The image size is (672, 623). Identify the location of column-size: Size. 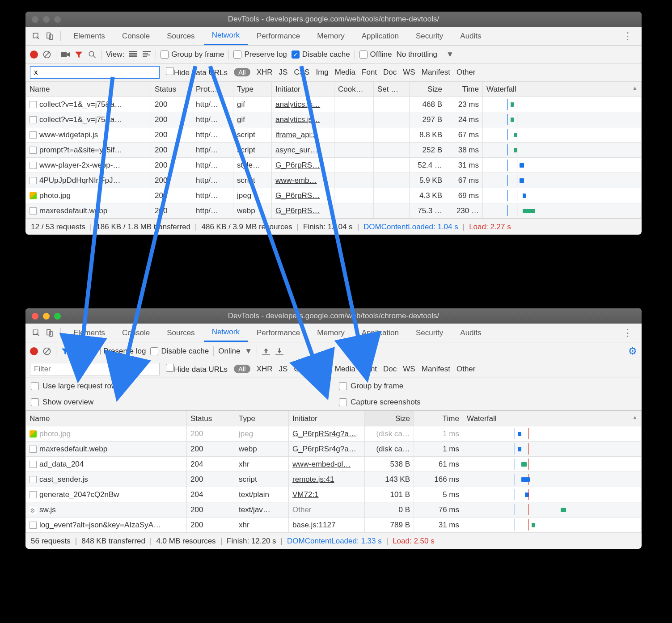
(428, 89).